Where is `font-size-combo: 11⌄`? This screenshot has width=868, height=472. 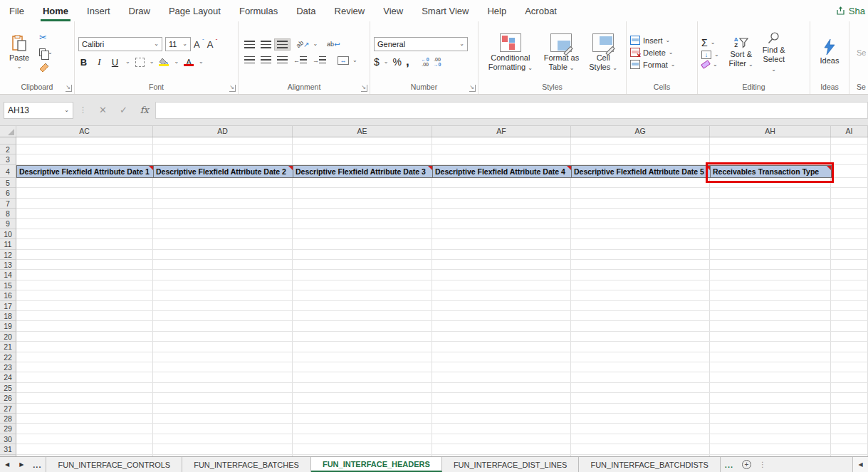
font-size-combo: 11⌄ is located at coordinates (178, 44).